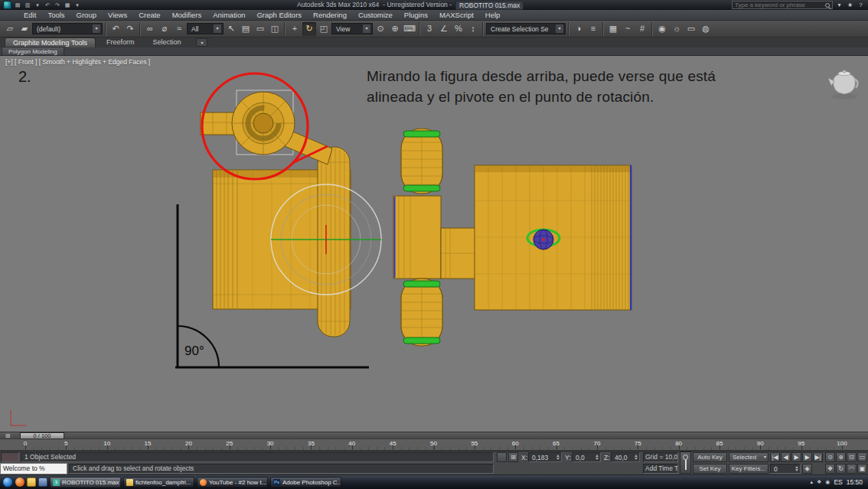 This screenshot has width=868, height=489. What do you see at coordinates (229, 15) in the screenshot?
I see `menu-item-animation: Animation` at bounding box center [229, 15].